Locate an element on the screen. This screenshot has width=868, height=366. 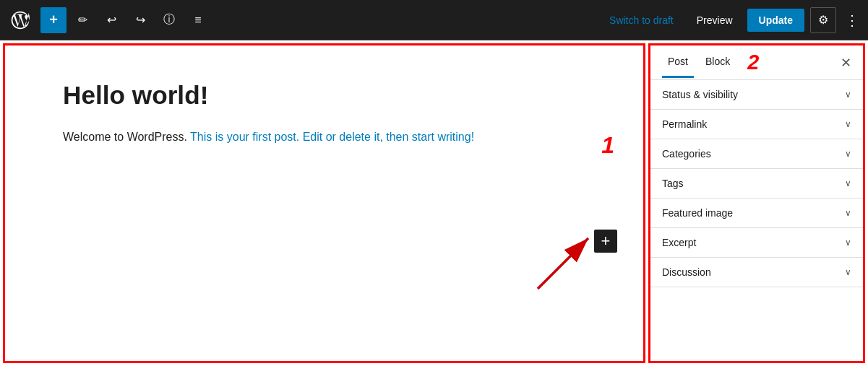
list-icon: ≡ is located at coordinates (198, 20).